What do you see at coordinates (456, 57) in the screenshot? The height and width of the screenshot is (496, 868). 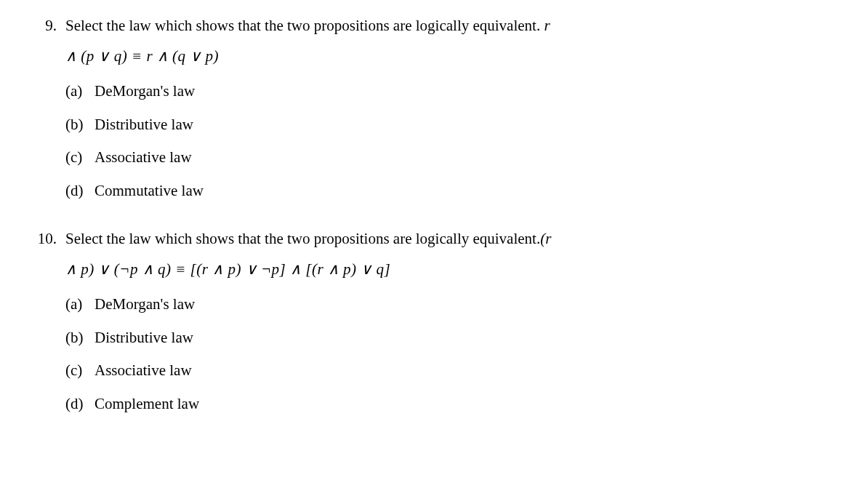 I see `question-formula: ∧ (p ∨ q) ≡ r ∧ (q ∨ p)` at bounding box center [456, 57].